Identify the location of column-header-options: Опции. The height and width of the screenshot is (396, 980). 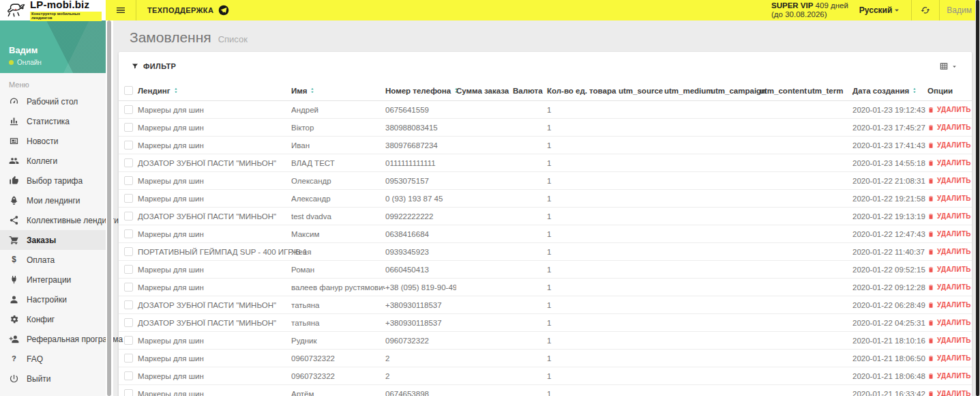
(949, 91).